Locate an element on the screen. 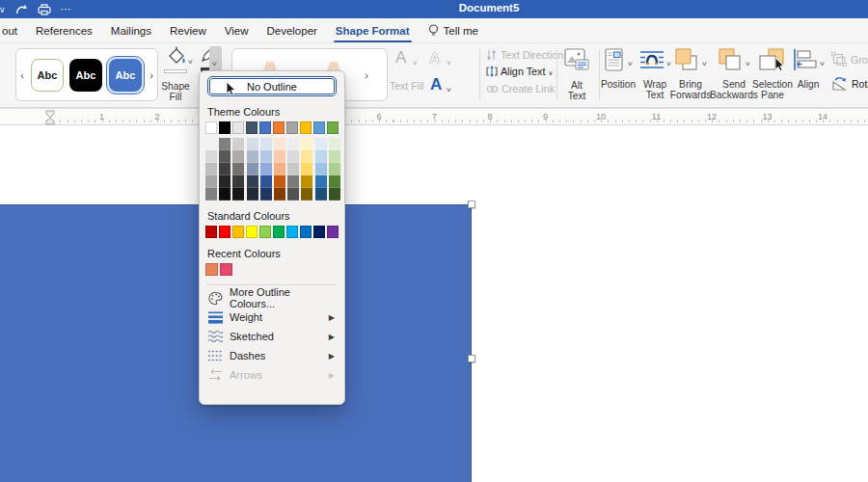 The width and height of the screenshot is (868, 482). tab-developer: Developer is located at coordinates (291, 31).